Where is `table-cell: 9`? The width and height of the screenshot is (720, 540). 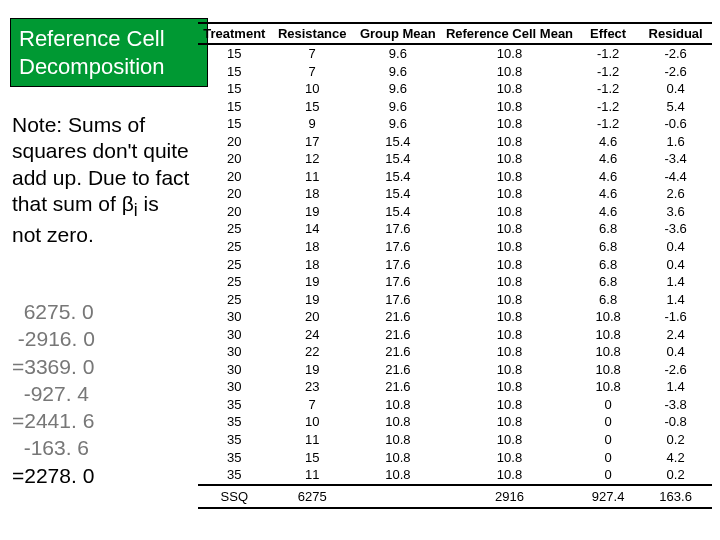 table-cell: 9 is located at coordinates (312, 124).